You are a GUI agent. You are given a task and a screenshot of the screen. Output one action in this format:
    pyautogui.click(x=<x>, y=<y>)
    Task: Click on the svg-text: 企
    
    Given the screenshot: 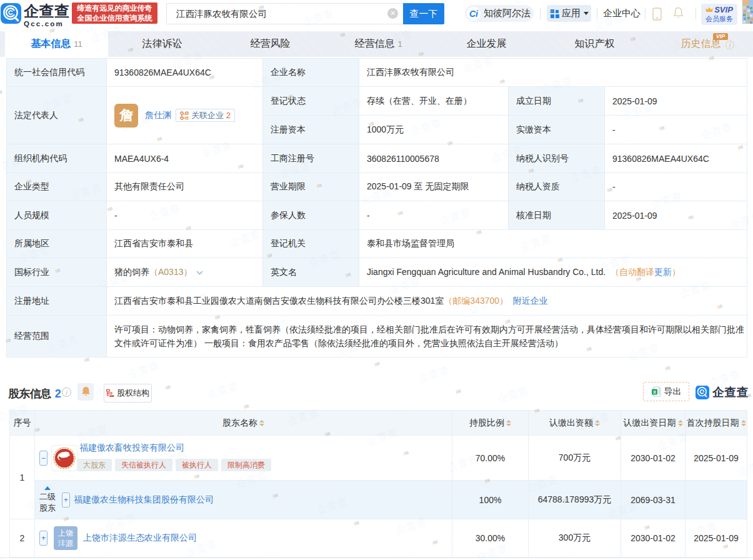 What is the action you would take?
    pyautogui.click(x=187, y=119)
    